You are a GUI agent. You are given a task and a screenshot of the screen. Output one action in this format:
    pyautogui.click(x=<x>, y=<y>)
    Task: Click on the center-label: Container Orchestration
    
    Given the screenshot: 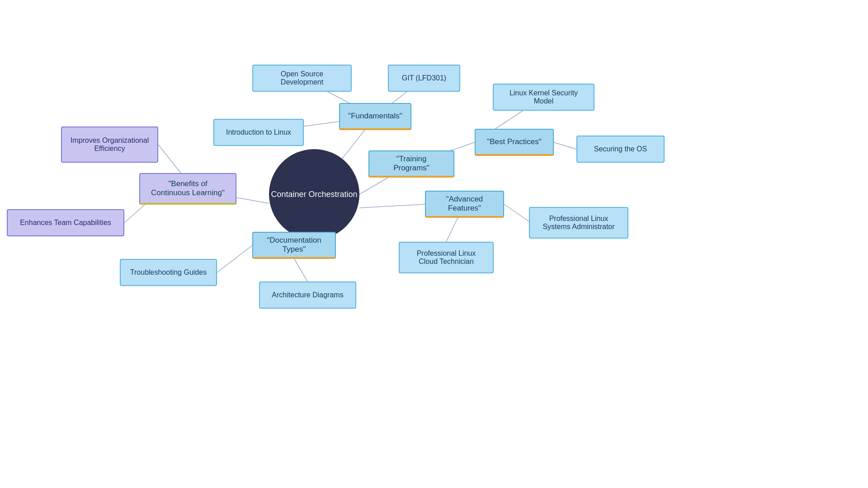 What is the action you would take?
    pyautogui.click(x=314, y=194)
    